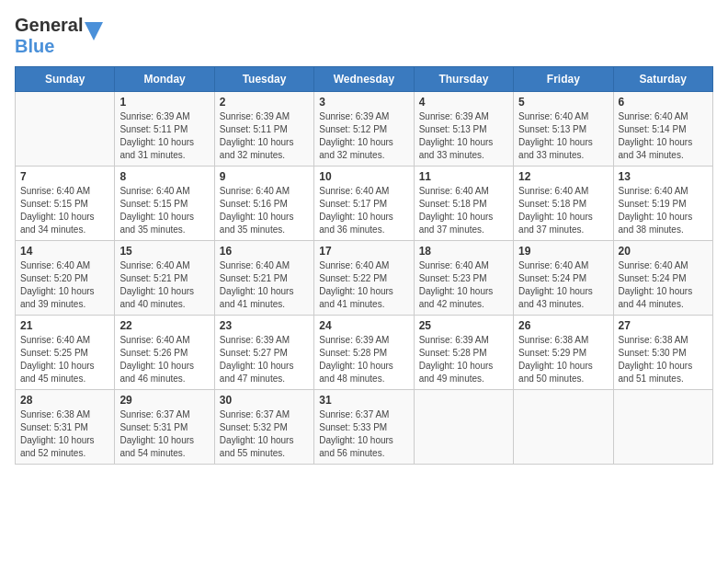  I want to click on calendar-cell: 21Sunrise: 6:40 AM Sunset: 5:25 PM Dayli…, so click(65, 353).